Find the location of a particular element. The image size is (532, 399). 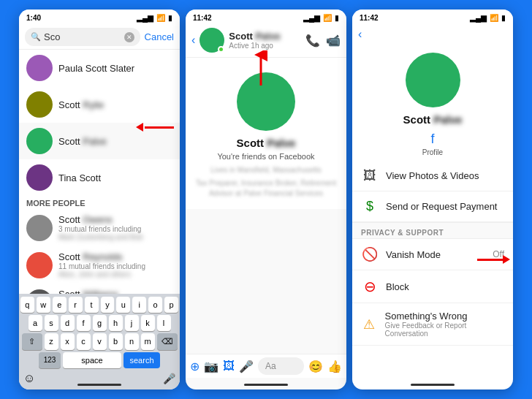

key-e: e is located at coordinates (60, 305).